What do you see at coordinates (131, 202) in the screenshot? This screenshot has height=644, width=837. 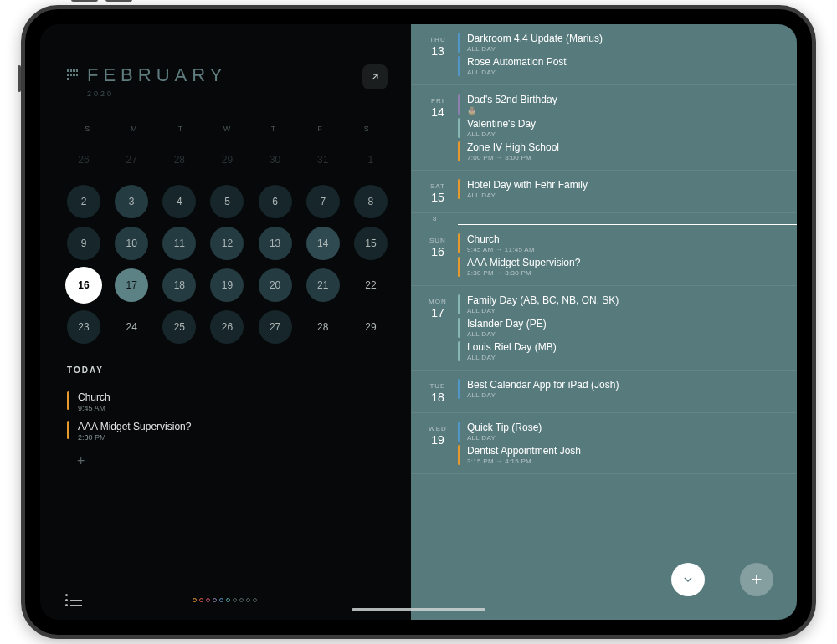 I see `calendar-day: 3` at bounding box center [131, 202].